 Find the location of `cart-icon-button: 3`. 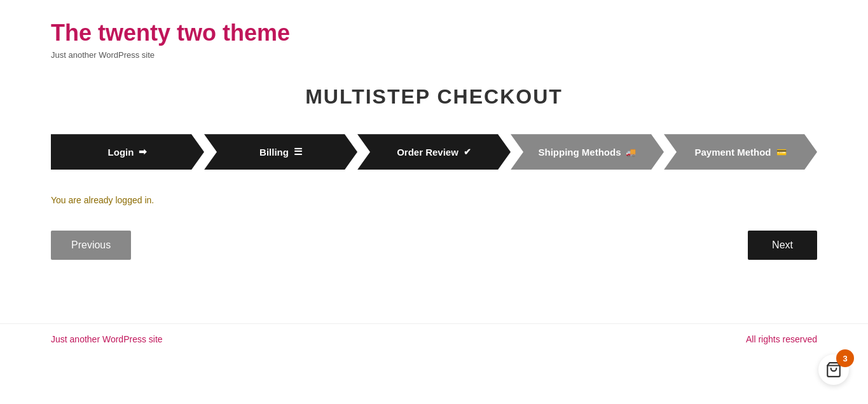

cart-icon-button: 3 is located at coordinates (834, 370).